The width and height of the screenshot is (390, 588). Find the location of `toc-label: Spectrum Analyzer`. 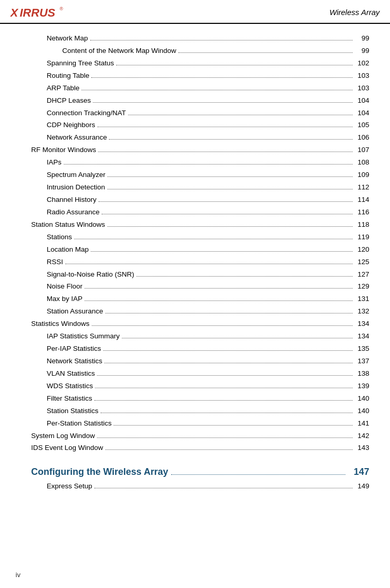

toc-label: Spectrum Analyzer is located at coordinates (76, 175).